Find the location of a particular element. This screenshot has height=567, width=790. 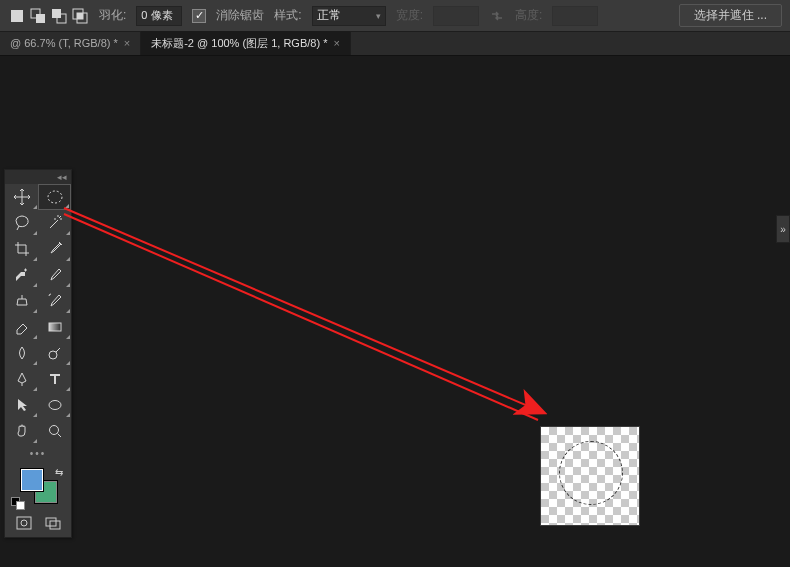

default-colors-icon is located at coordinates (18, 501).